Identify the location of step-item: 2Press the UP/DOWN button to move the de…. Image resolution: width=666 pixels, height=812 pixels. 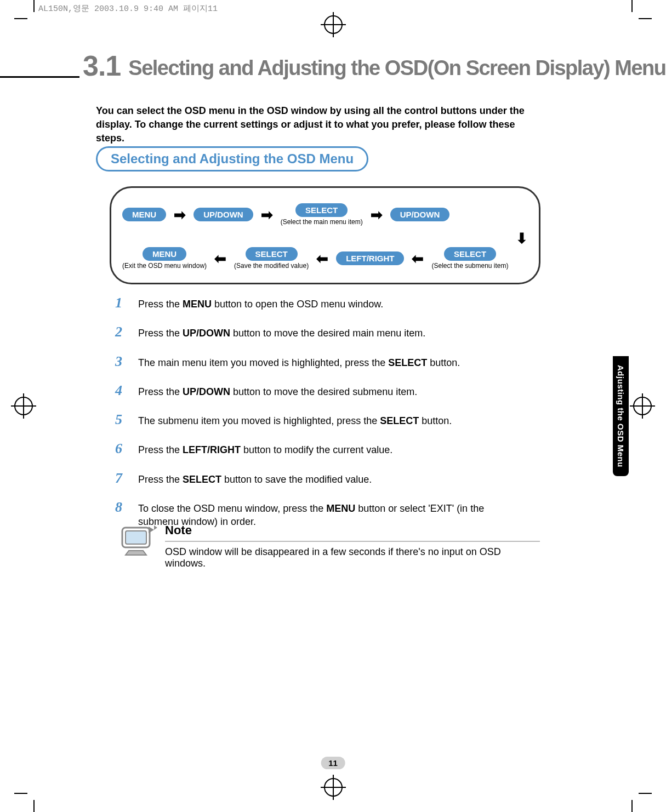
(315, 332).